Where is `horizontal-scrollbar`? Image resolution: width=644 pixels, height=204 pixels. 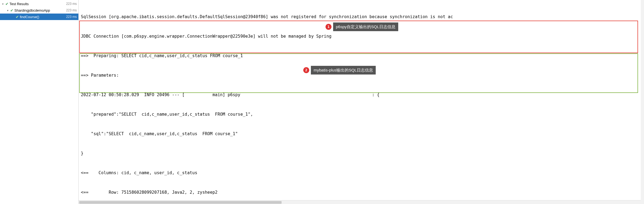
horizontal-scrollbar is located at coordinates (360, 202).